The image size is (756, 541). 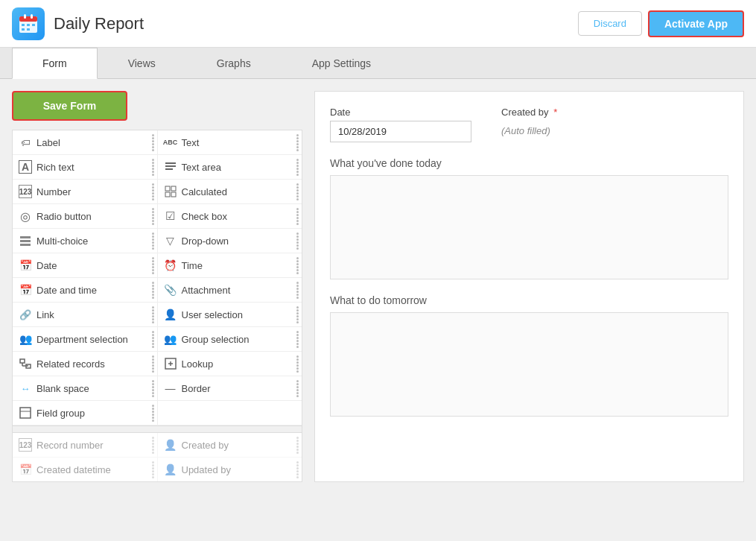 I want to click on field-item-related-records: Related records, so click(x=85, y=364).